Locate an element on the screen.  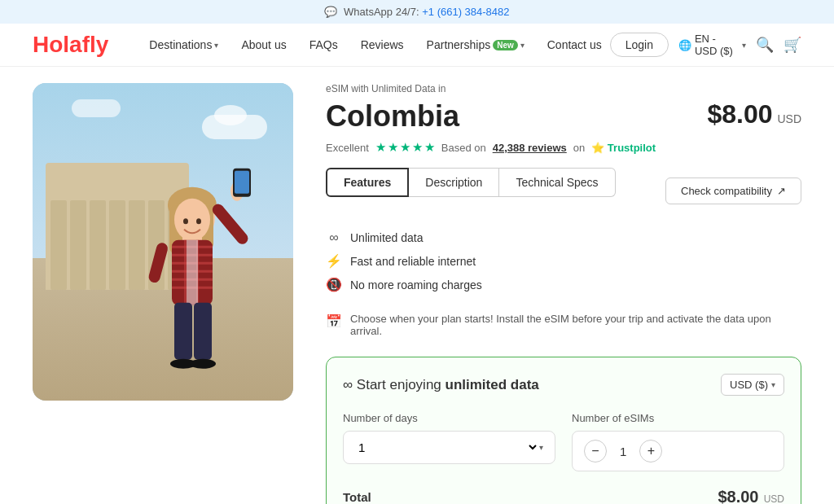
logo: Holafly is located at coordinates (70, 45).